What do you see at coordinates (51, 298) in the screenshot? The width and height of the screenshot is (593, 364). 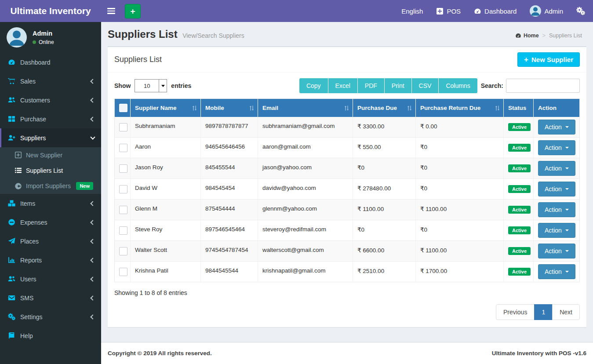 I see `sidebar-item-sms: SMS` at bounding box center [51, 298].